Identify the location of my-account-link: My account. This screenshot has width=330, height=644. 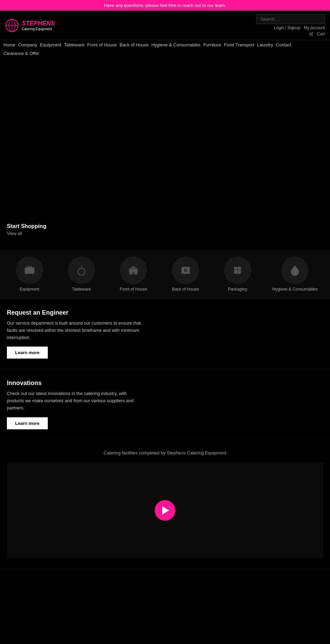
(314, 28).